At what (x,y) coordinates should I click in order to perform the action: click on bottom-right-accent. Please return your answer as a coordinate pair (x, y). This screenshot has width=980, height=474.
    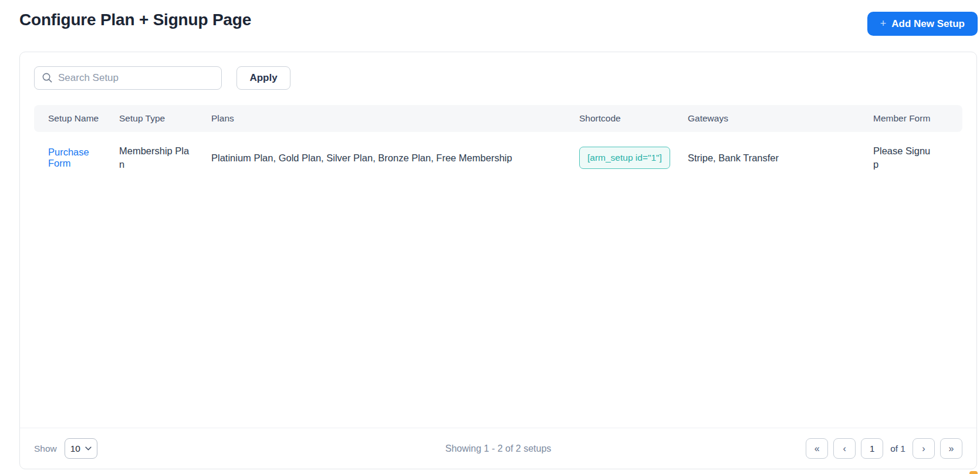
    Looking at the image, I should click on (974, 473).